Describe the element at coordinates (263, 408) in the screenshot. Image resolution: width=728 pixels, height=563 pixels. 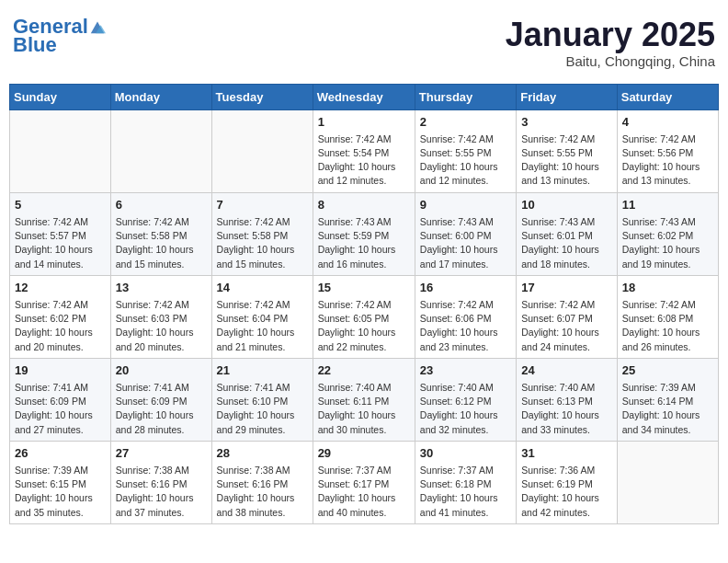
I see `day-info: Sunrise: 7:41 AMSunset: 6:10 PMDaylight:…` at that location.